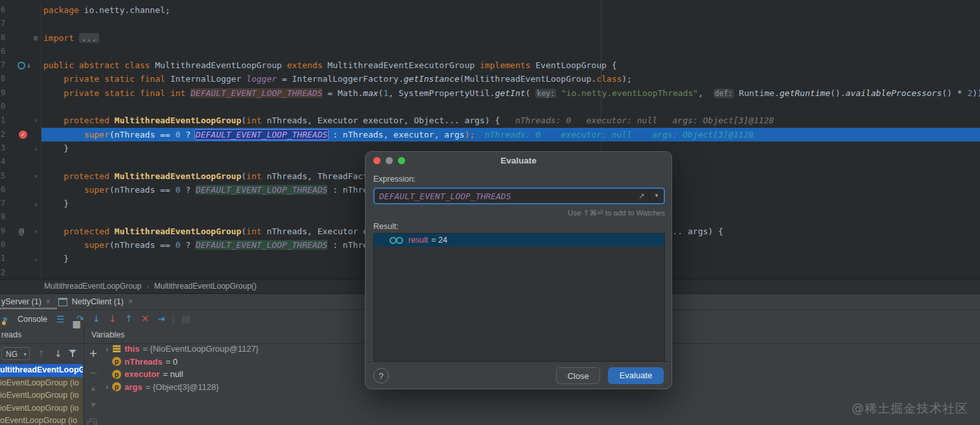 The image size is (980, 425). What do you see at coordinates (519, 240) in the screenshot?
I see `result-row: result = 24` at bounding box center [519, 240].